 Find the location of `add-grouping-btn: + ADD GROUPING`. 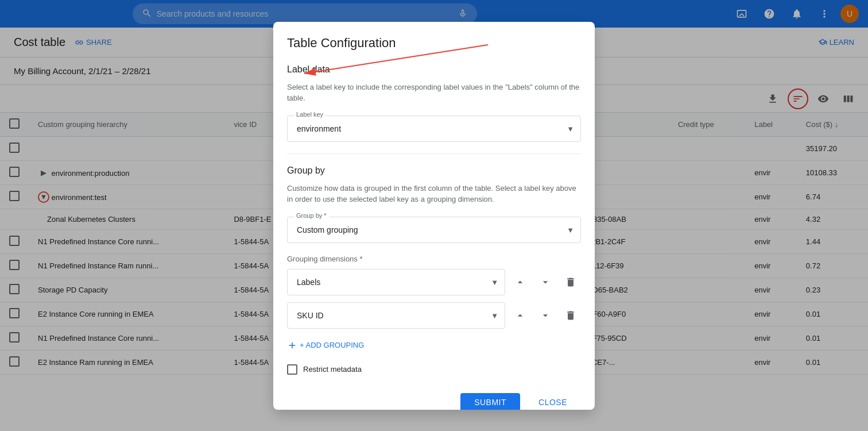

add-grouping-btn: + ADD GROUPING is located at coordinates (326, 345).